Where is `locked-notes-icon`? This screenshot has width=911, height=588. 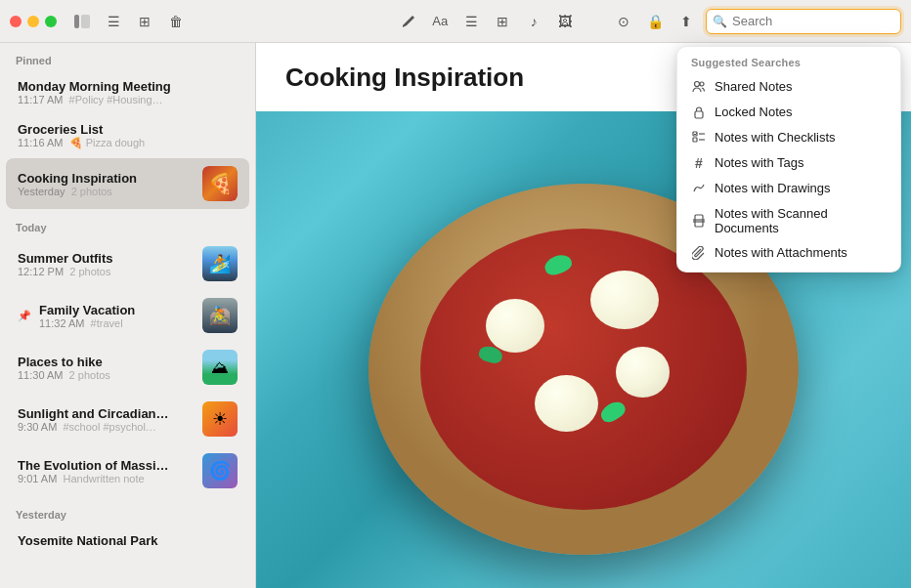 locked-notes-icon is located at coordinates (699, 112).